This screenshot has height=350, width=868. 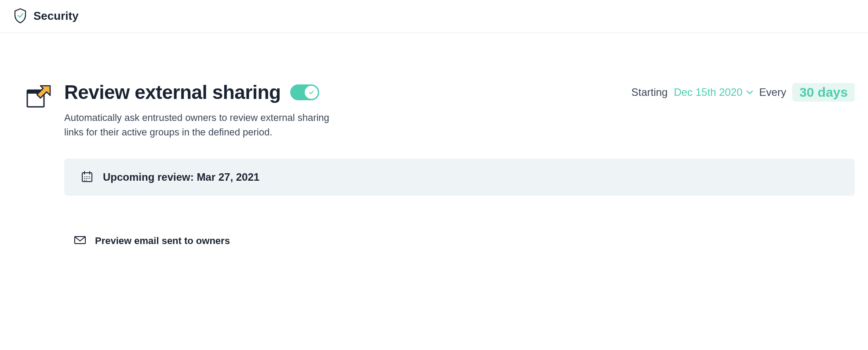 What do you see at coordinates (824, 92) in the screenshot?
I see `every-value-input: 30 days` at bounding box center [824, 92].